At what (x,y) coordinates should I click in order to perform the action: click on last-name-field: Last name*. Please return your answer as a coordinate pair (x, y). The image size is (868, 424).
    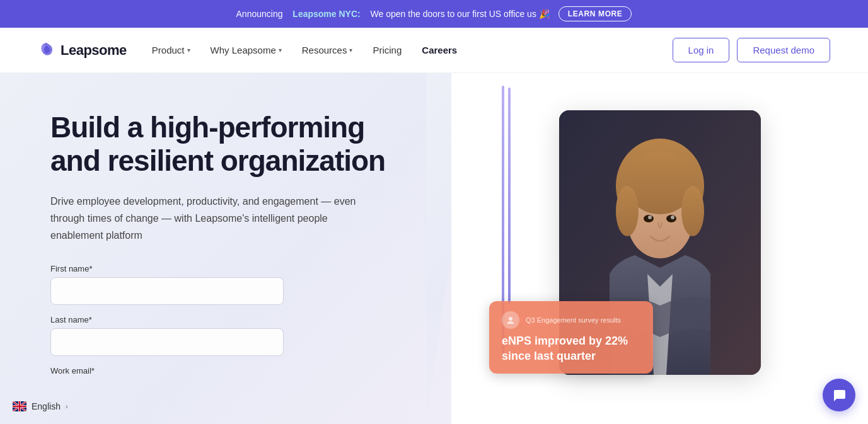
    Looking at the image, I should click on (232, 335).